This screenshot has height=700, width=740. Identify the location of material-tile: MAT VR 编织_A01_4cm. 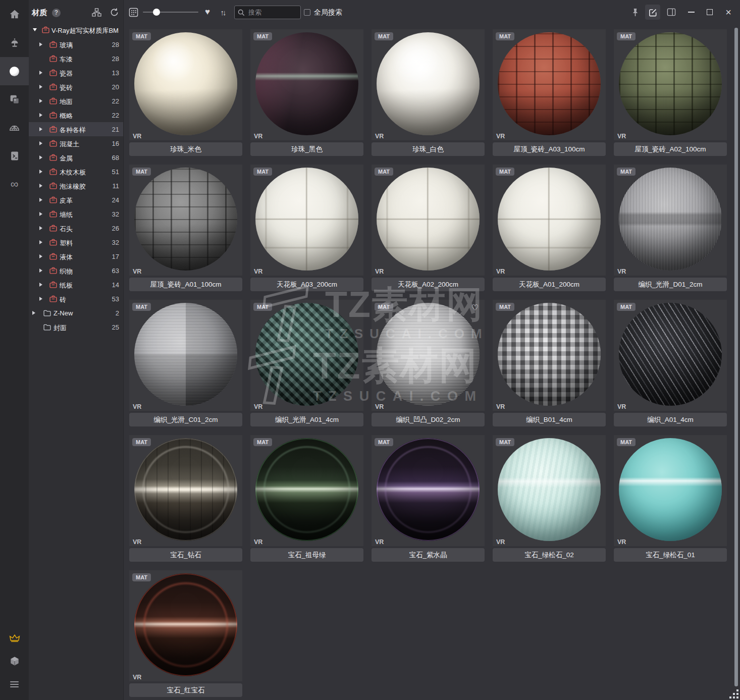
(670, 363).